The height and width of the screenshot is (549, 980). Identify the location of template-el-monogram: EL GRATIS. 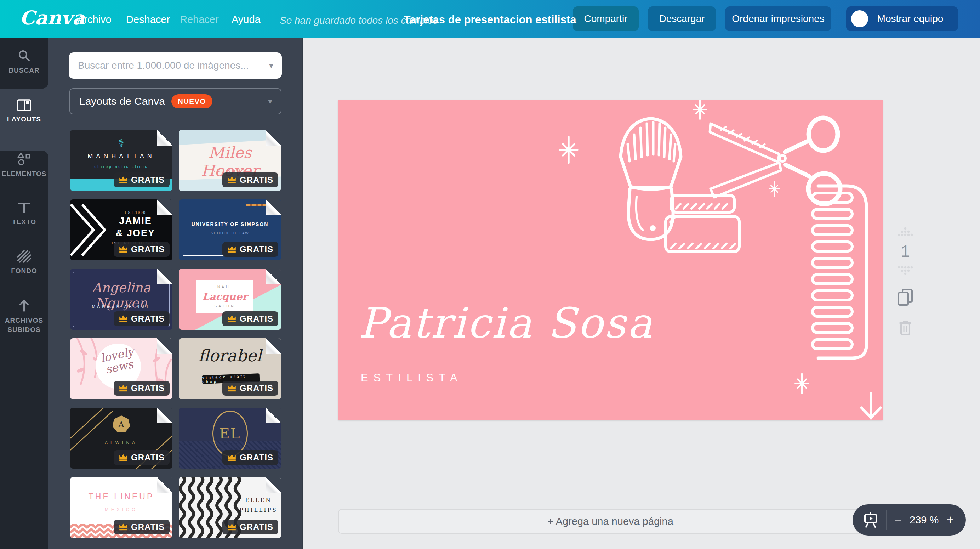
(230, 438).